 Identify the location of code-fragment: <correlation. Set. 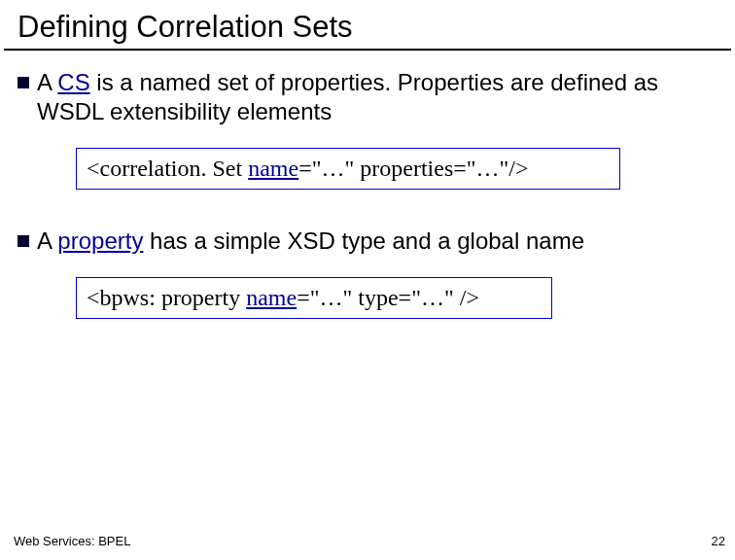
(167, 168).